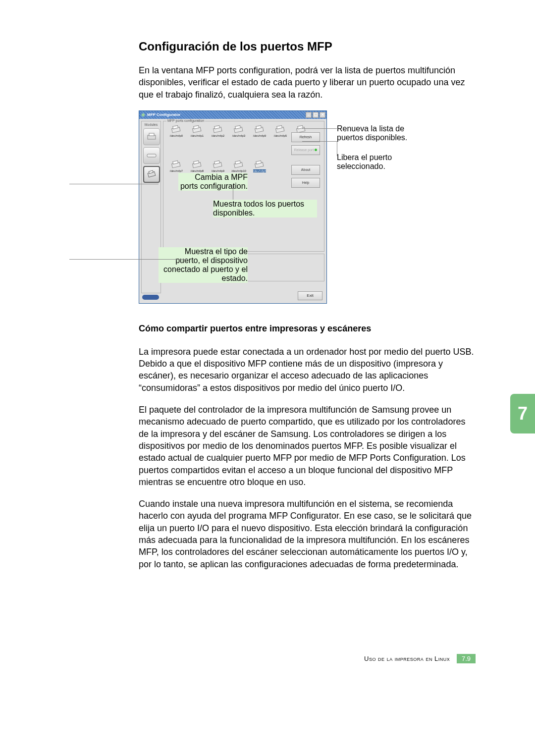 This screenshot has width=535, height=756. What do you see at coordinates (304, 150) in the screenshot?
I see `release-port-label: Release port` at bounding box center [304, 150].